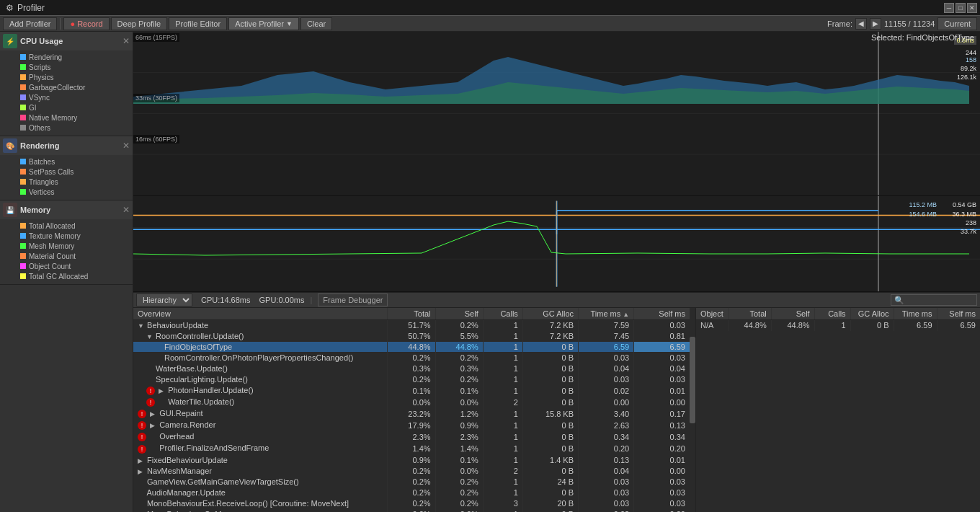 This screenshot has height=512, width=980. I want to click on table-row: MonoBehaviourExt.ReceiveLoop() [Coroutin…, so click(411, 503).